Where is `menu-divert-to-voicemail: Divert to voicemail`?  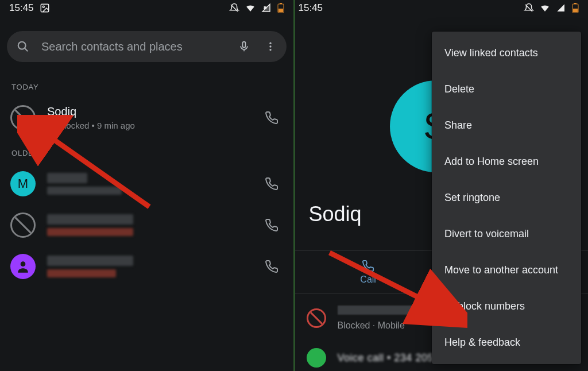
menu-divert-to-voicemail: Divert to voicemail is located at coordinates (506, 234).